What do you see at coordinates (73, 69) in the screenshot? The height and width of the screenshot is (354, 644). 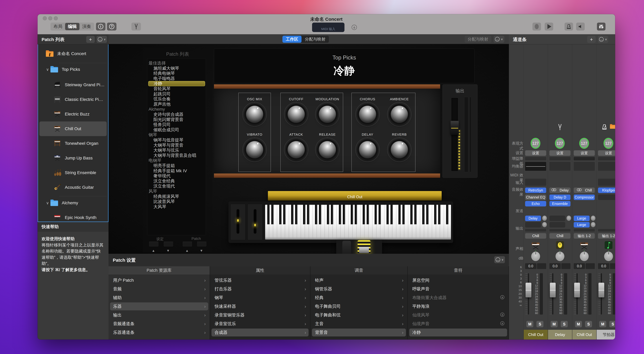 I see `sidebar-item-top-picks: ∨Top Picks` at bounding box center [73, 69].